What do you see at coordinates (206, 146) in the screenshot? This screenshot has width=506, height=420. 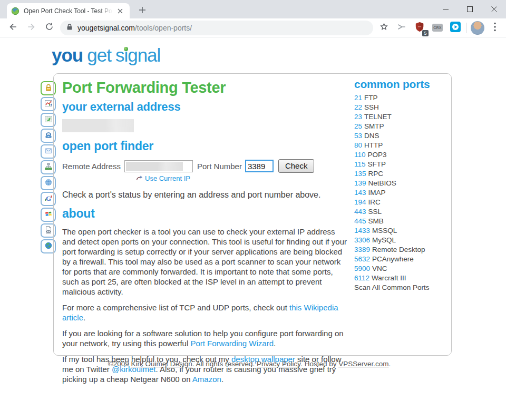 I see `open-port-finder-heading: open port finder` at bounding box center [206, 146].